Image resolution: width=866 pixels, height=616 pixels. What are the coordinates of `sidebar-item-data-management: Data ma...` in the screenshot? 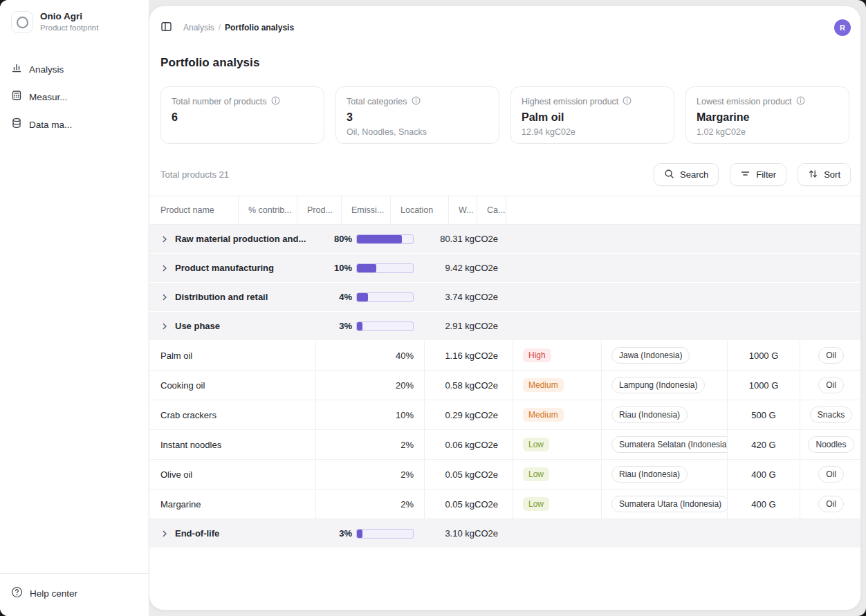 It's located at (75, 124).